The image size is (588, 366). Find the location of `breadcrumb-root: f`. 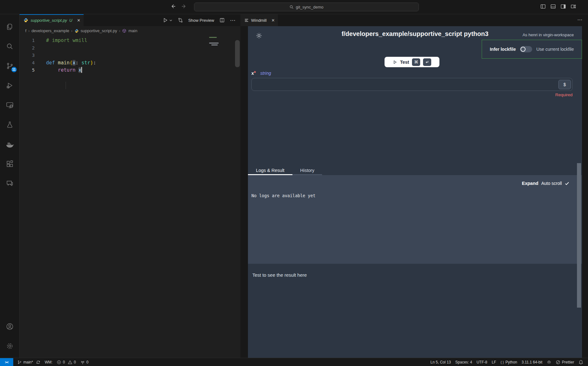

breadcrumb-root: f is located at coordinates (26, 31).